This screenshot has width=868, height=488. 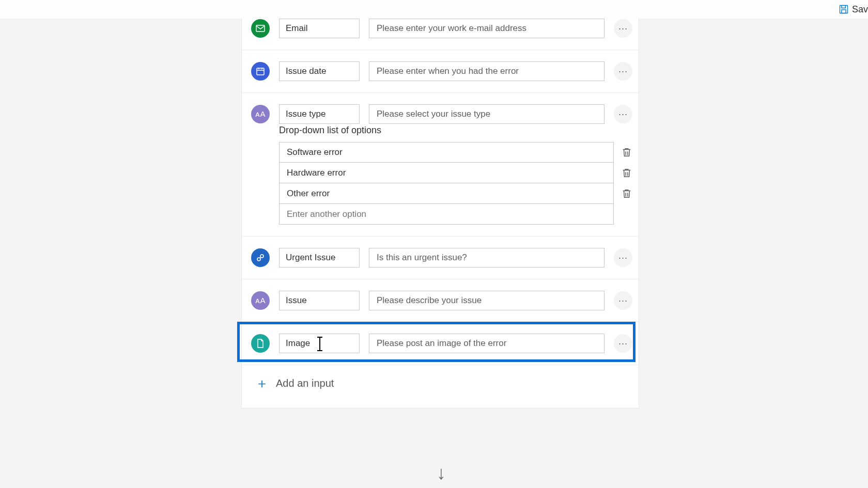 What do you see at coordinates (260, 71) in the screenshot?
I see `calendar-icon` at bounding box center [260, 71].